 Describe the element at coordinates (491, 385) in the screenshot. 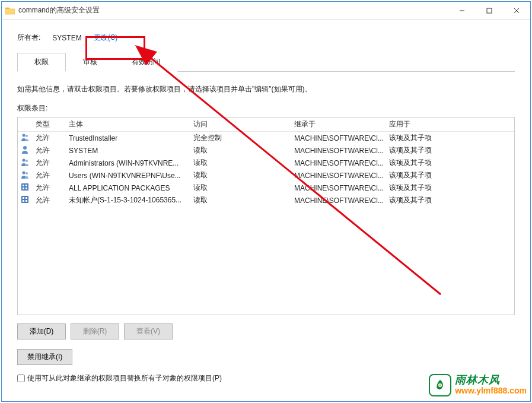

I see `watermark-text: 雨林木风 www.ylmf888.com` at that location.